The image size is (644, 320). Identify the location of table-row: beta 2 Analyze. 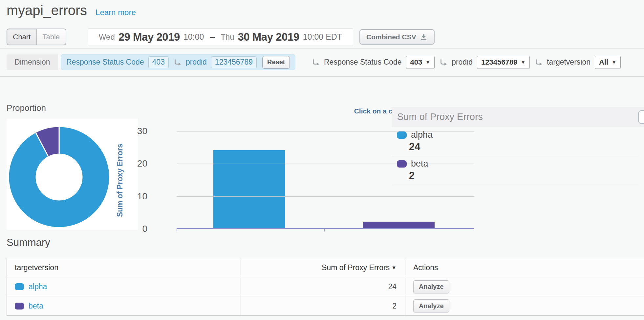
(326, 306).